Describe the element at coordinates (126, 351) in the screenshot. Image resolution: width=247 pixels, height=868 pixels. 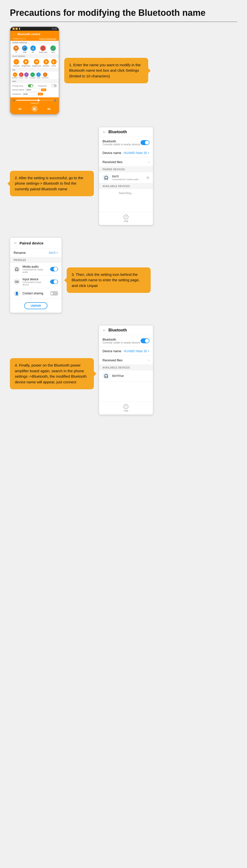
I see `device-name-row-step4: Device name HUAWEI Mate 30 >` at that location.